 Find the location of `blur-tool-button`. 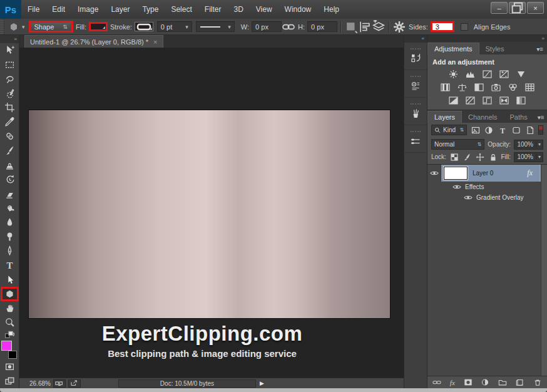

blur-tool-button is located at coordinates (10, 222).